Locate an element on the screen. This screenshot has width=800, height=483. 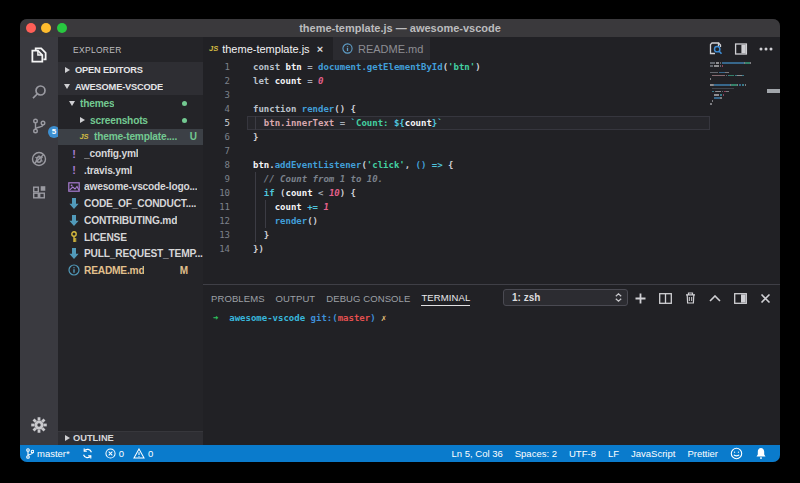
chevron-down-icon is located at coordinates (72, 104).